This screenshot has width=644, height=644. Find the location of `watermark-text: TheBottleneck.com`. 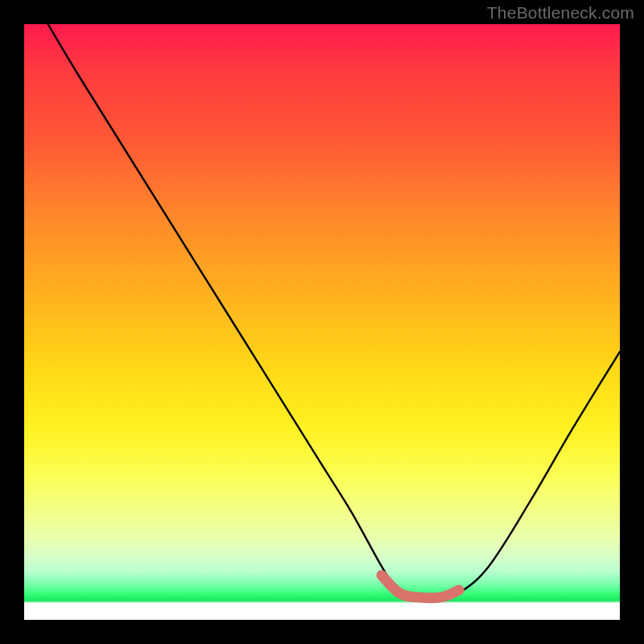

watermark-text: TheBottleneck.com is located at coordinates (560, 13).